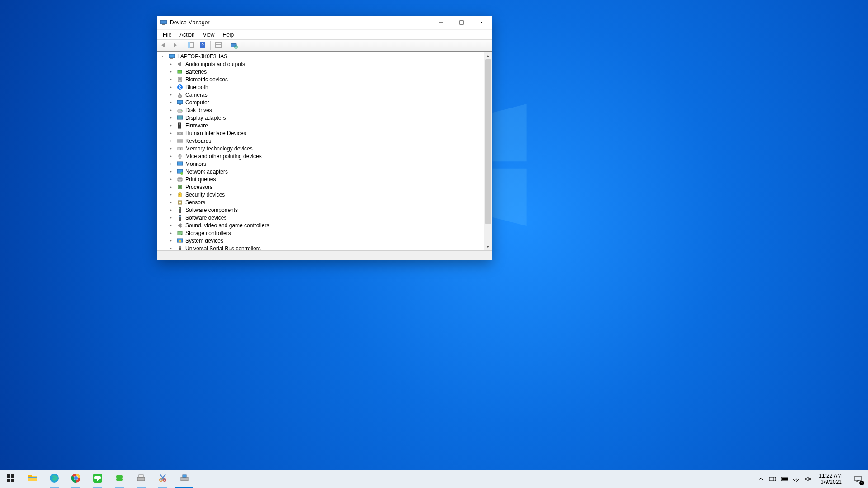 Image resolution: width=868 pixels, height=488 pixels. Describe the element at coordinates (488, 247) in the screenshot. I see `scroll-down-button: ▾` at that location.